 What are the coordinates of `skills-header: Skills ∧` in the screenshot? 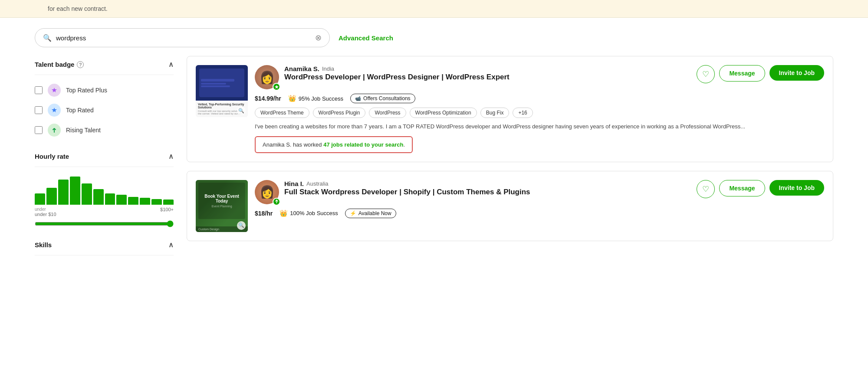 It's located at (104, 248).